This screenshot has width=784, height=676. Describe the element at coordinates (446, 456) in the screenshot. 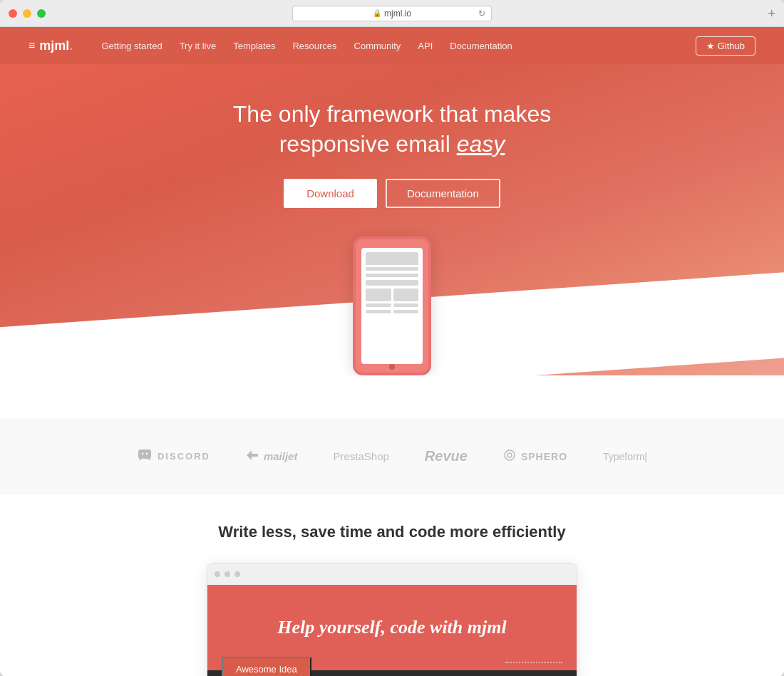

I see `revue-label: Revue` at that location.